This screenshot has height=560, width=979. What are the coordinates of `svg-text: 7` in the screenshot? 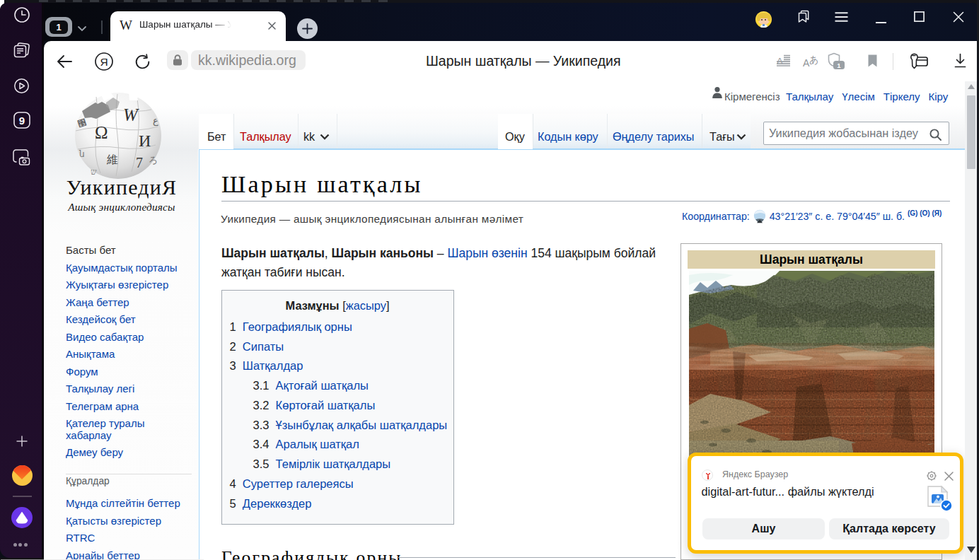 It's located at (139, 163).